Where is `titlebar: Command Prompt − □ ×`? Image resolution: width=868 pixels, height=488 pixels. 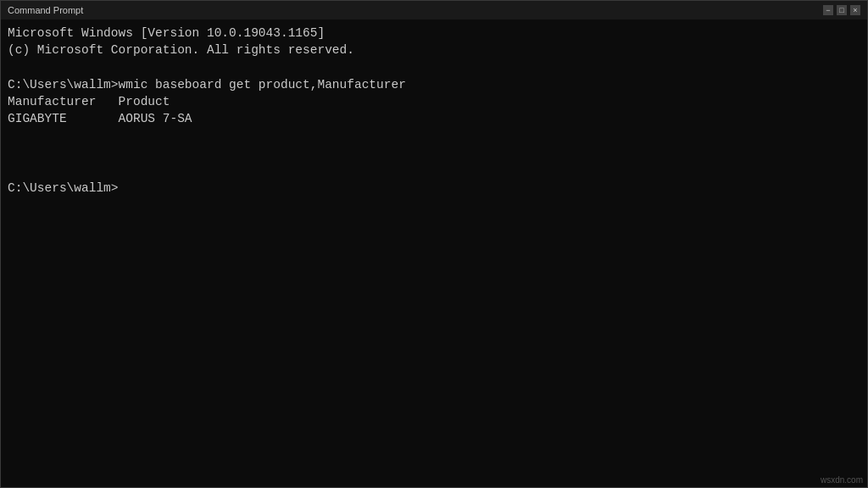
titlebar: Command Prompt − □ × is located at coordinates (434, 10).